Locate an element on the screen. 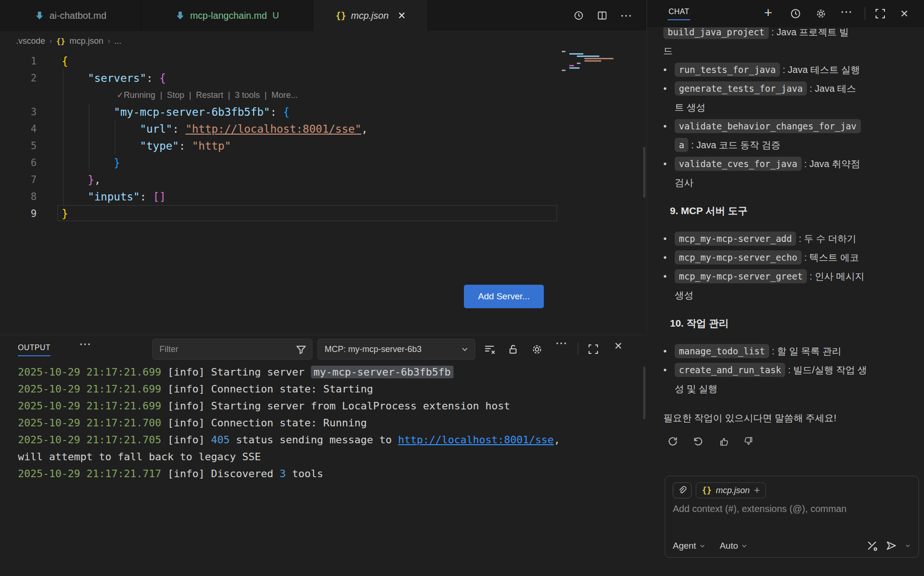 The image size is (924, 576). retry-icon is located at coordinates (673, 441).